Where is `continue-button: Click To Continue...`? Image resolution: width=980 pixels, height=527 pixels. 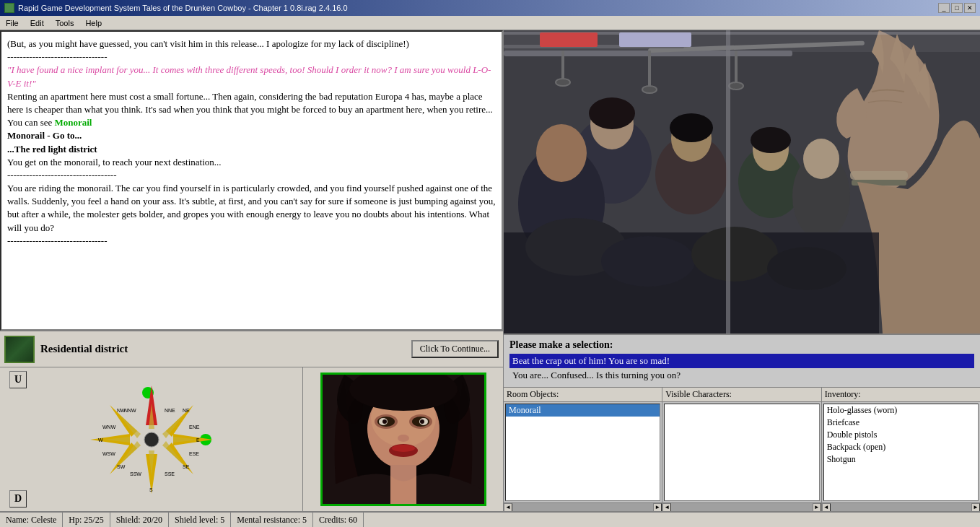
continue-button: Click To Continue... is located at coordinates (455, 349).